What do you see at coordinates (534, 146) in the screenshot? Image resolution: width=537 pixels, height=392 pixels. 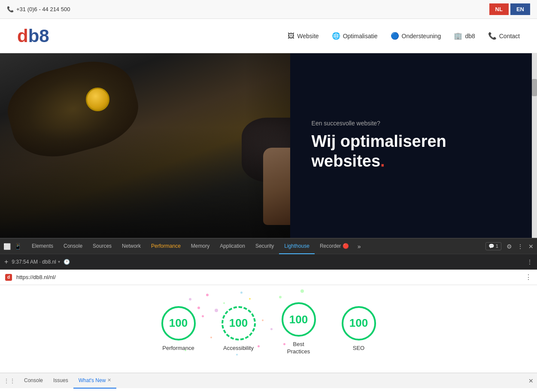 I see `page-scrollbar` at bounding box center [534, 146].